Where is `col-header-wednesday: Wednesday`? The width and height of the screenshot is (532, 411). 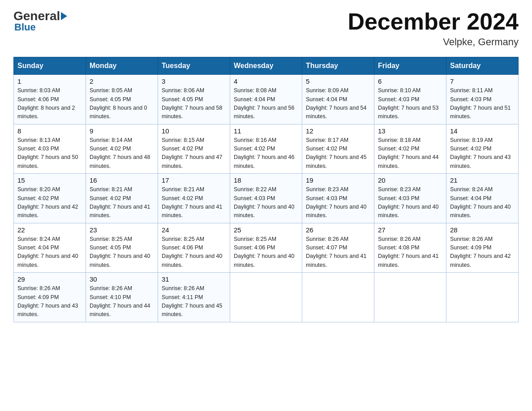
col-header-wednesday: Wednesday is located at coordinates (266, 66).